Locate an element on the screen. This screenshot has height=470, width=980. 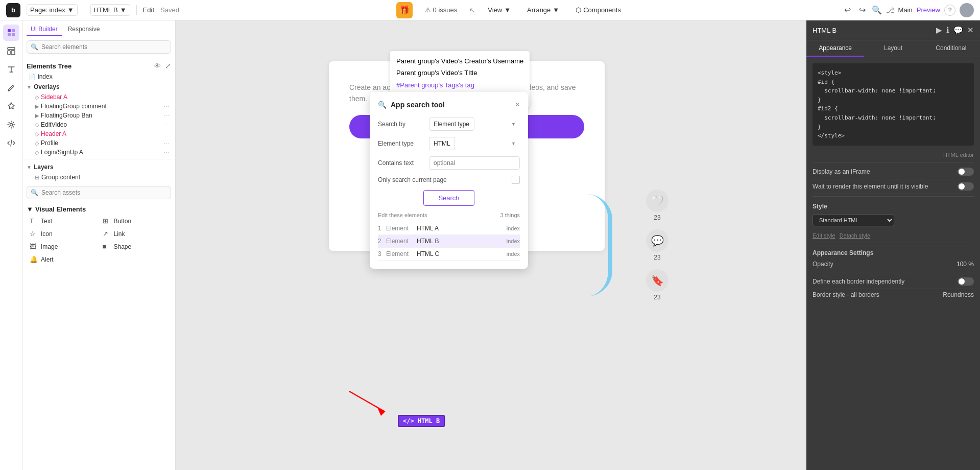
tab-ui-builder: UI Builder is located at coordinates (44, 30).